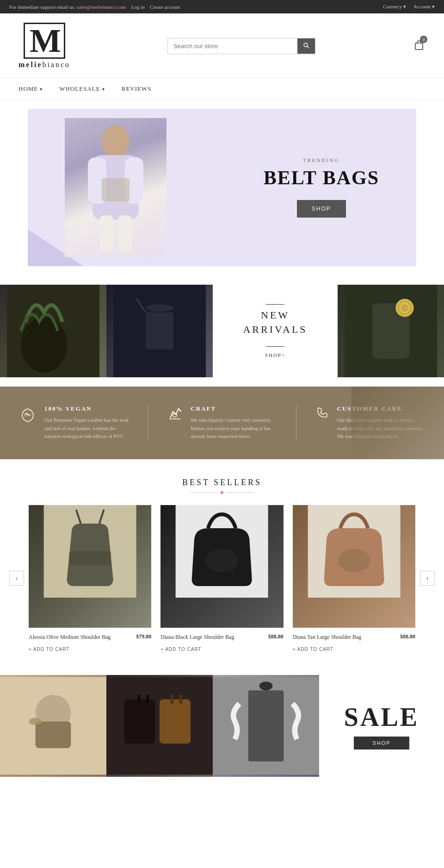  I want to click on vegan-desc: Our Premium Vegan Leather has the look a…, so click(87, 429).